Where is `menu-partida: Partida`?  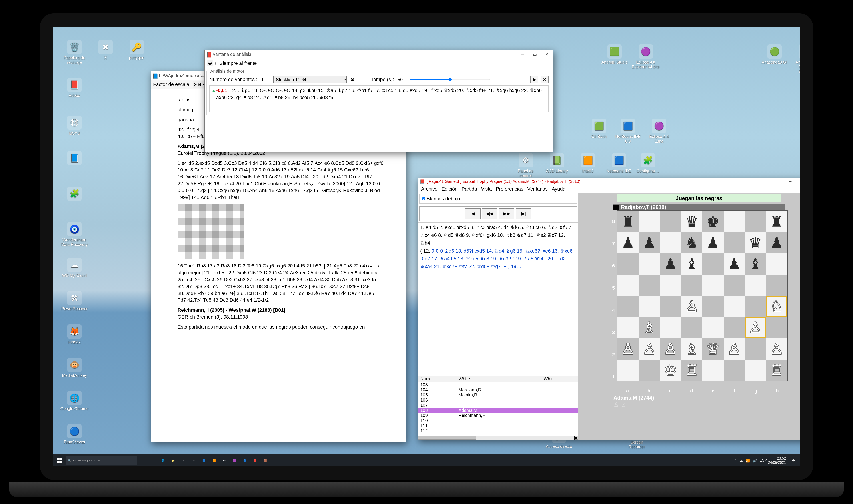
menu-partida: Partida is located at coordinates (469, 189).